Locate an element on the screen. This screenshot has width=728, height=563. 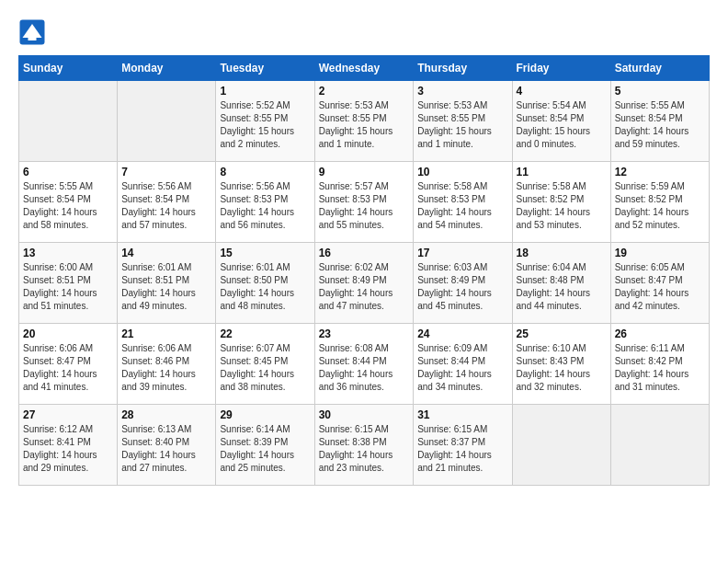
calendar-cell: 15Sunrise: 6:01 AMSunset: 8:50 PMDayligh… is located at coordinates (265, 283).